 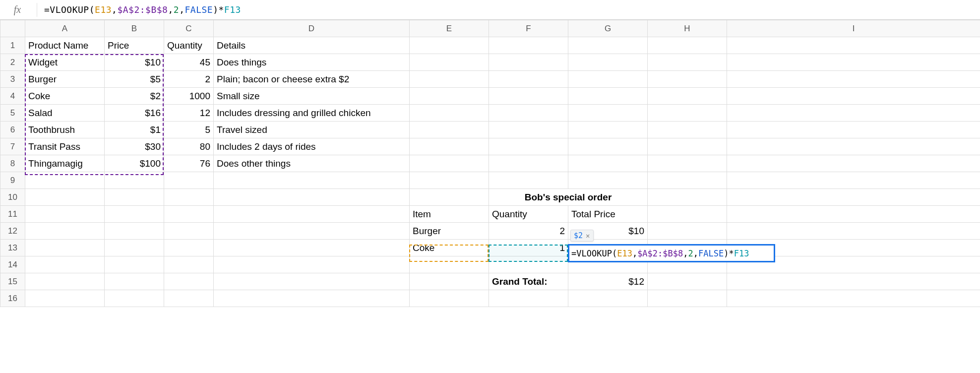 What do you see at coordinates (134, 29) in the screenshot?
I see `col-header-b: B` at bounding box center [134, 29].